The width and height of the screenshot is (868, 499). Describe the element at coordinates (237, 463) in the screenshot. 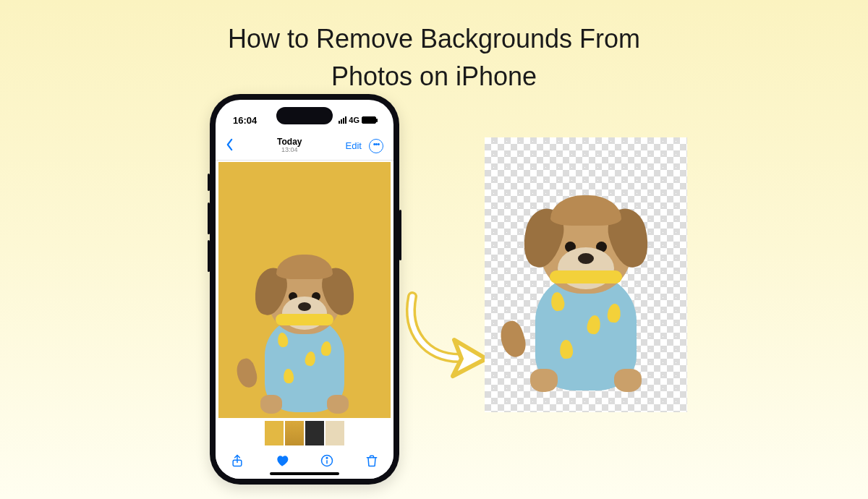

I see `share-button` at that location.